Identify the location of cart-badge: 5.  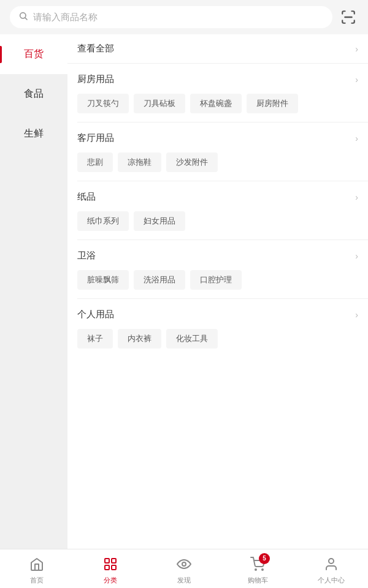
(264, 559).